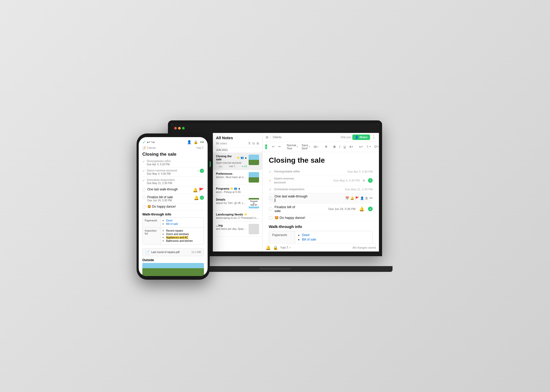  Describe the element at coordinates (238, 178) in the screenshot. I see `note-item: Preferences kitchen. Must have an outter…` at that location.